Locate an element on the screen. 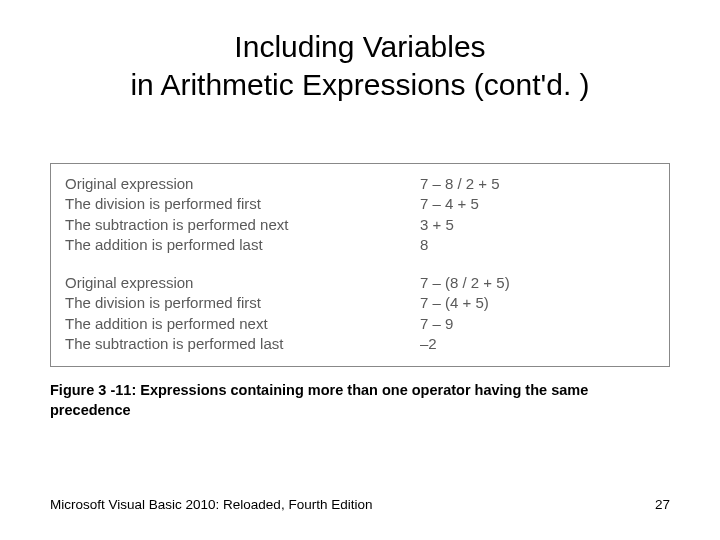  step-description: The addition is performed next is located at coordinates (242, 324).